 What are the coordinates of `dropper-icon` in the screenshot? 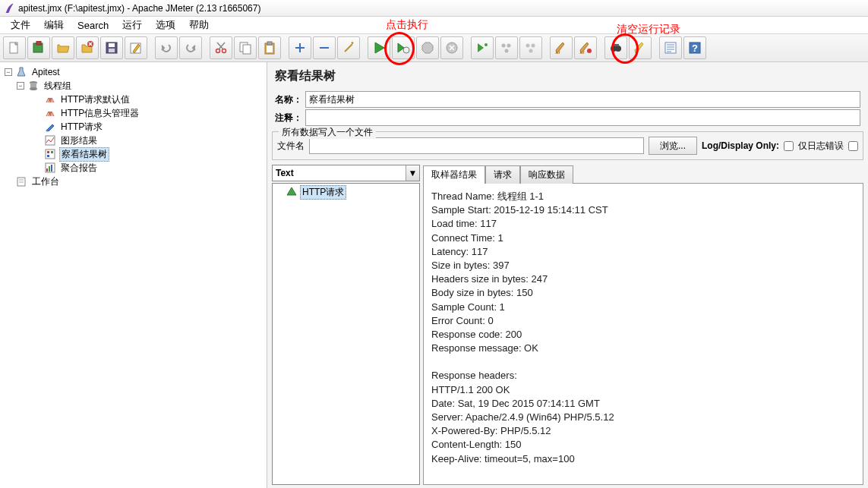 It's located at (50, 127).